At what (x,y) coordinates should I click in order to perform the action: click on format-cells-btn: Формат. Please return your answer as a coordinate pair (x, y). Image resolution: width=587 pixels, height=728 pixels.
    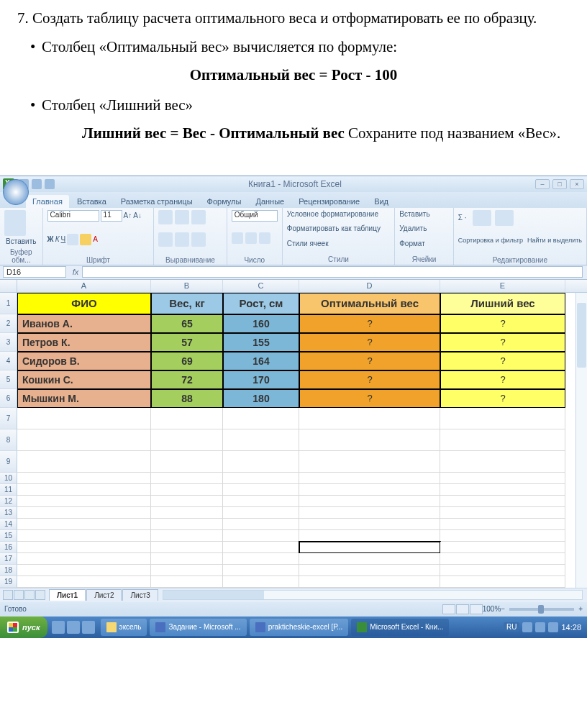
    Looking at the image, I should click on (424, 243).